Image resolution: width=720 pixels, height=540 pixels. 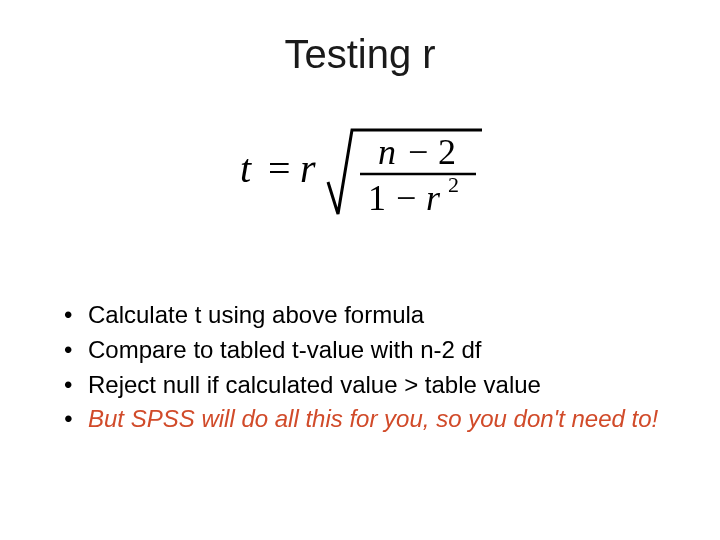 I want to click on frac-den-1: 1, so click(x=377, y=198).